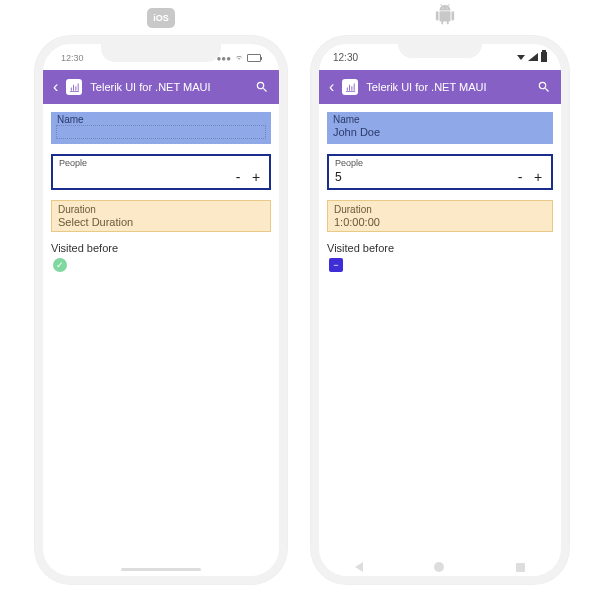 This screenshot has width=600, height=596. I want to click on visited-field: Visited before ✓, so click(161, 257).